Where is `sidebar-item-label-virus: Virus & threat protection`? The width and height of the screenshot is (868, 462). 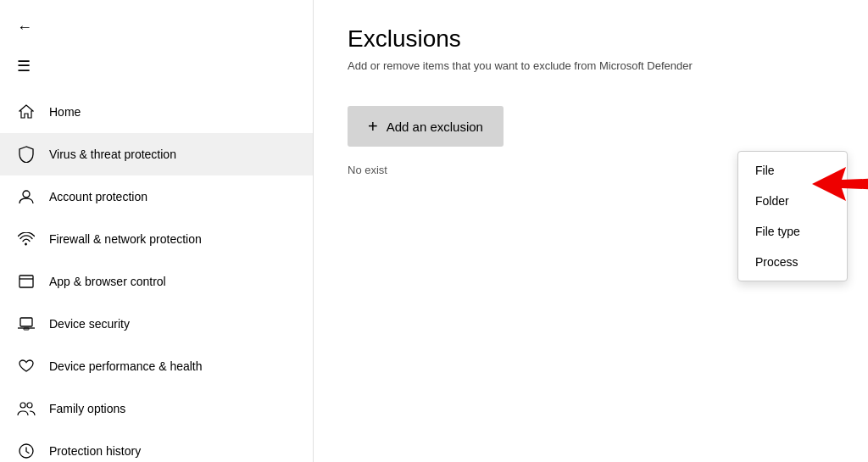 sidebar-item-label-virus: Virus & threat protection is located at coordinates (113, 154).